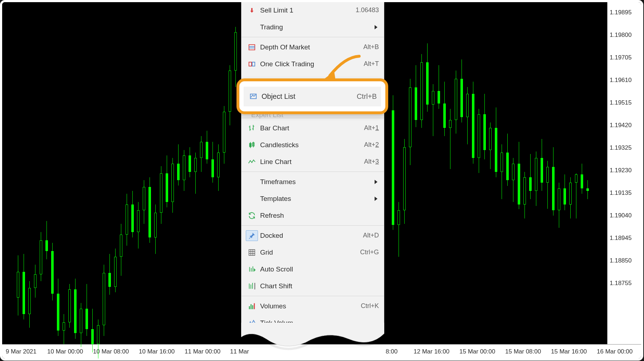 The height and width of the screenshot is (361, 644). What do you see at coordinates (252, 10) in the screenshot?
I see `sell-limit-icon` at bounding box center [252, 10].